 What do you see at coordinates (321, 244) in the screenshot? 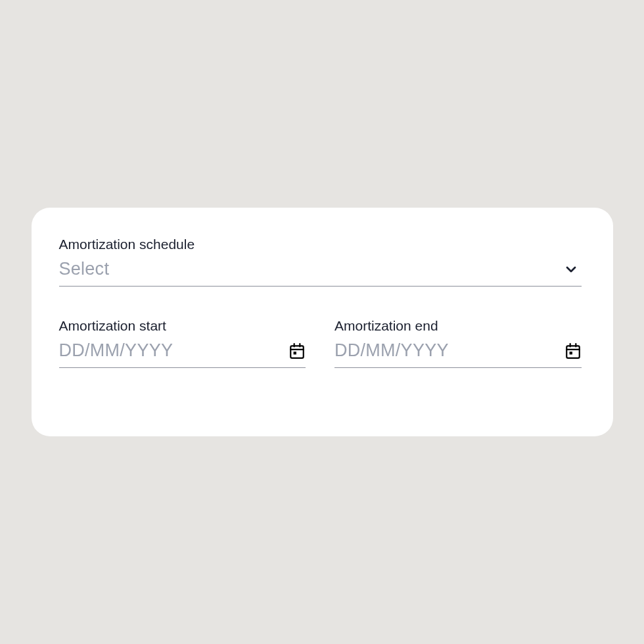
I see `amortization-schedule-label: Amortization schedule` at bounding box center [321, 244].